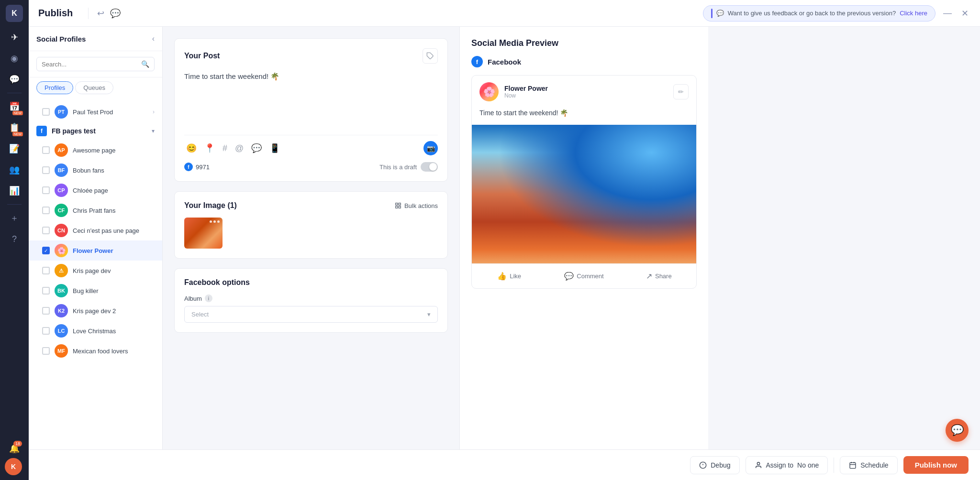  What do you see at coordinates (200, 315) in the screenshot?
I see `album-select-placeholder: Select` at bounding box center [200, 315].